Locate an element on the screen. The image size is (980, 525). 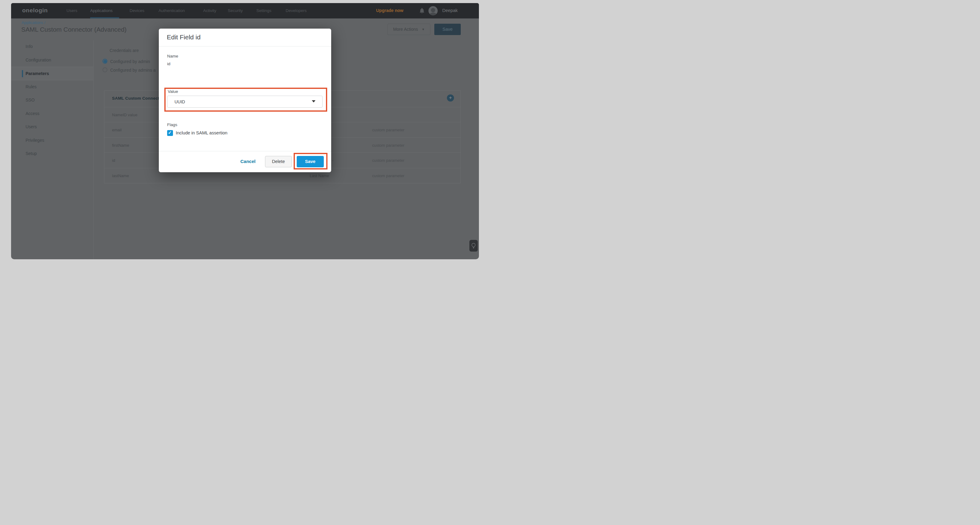
add-parameter-button: + is located at coordinates (450, 98).